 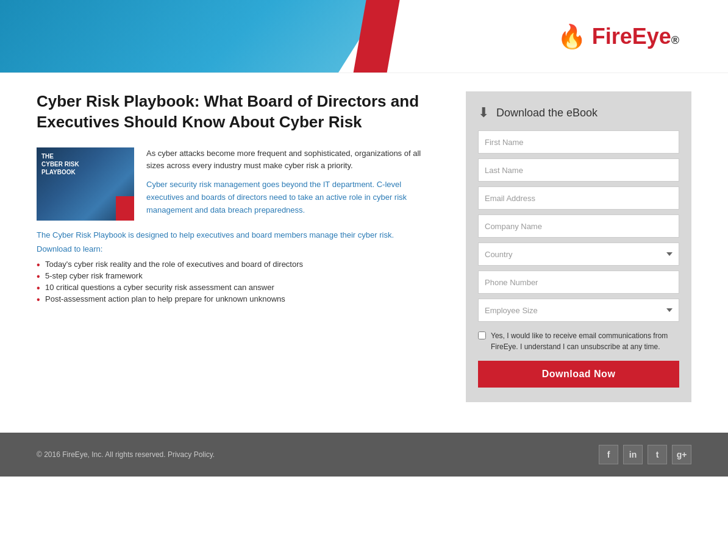 What do you see at coordinates (126, 455) in the screenshot?
I see `footer-copyright: © 2016 FireEye, Inc. All rights reserved…` at bounding box center [126, 455].